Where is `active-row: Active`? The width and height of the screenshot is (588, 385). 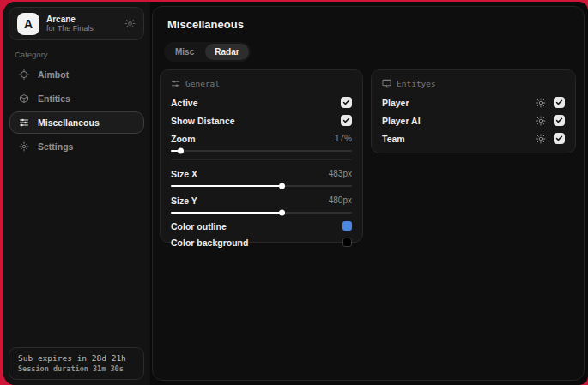
active-row: Active is located at coordinates (261, 103).